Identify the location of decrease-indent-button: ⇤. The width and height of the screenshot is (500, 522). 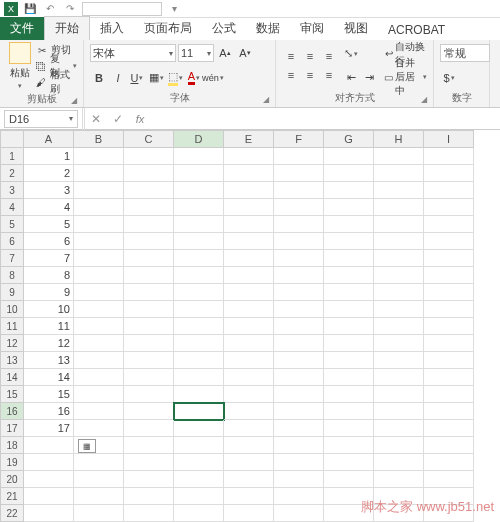
(351, 77).